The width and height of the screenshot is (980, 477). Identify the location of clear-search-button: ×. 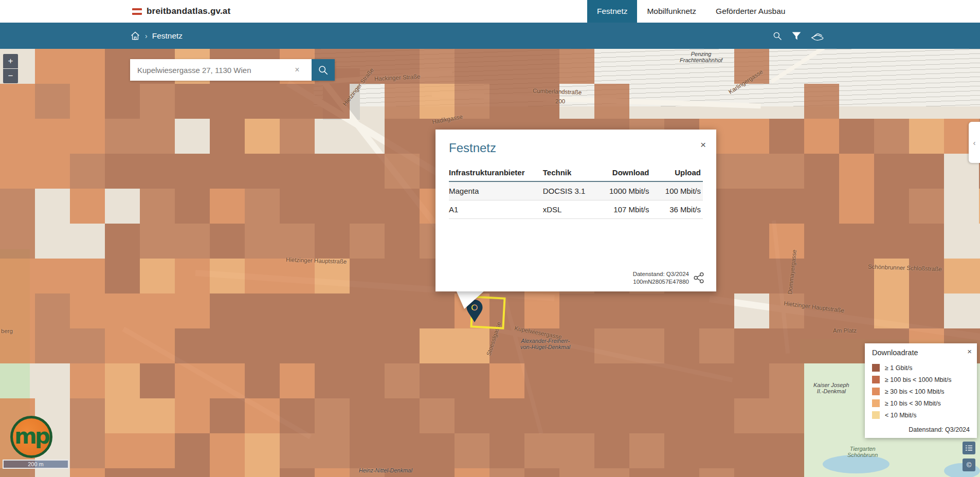
(297, 70).